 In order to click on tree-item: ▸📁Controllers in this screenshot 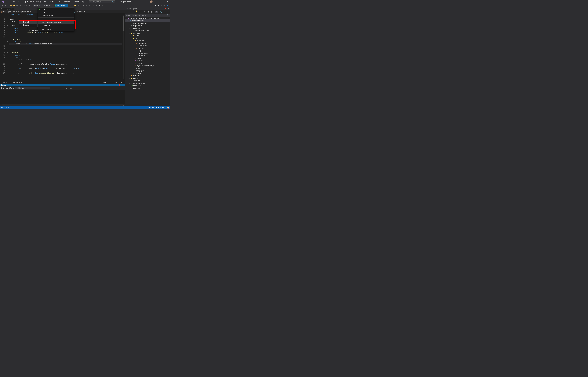, I will do `click(147, 76)`.